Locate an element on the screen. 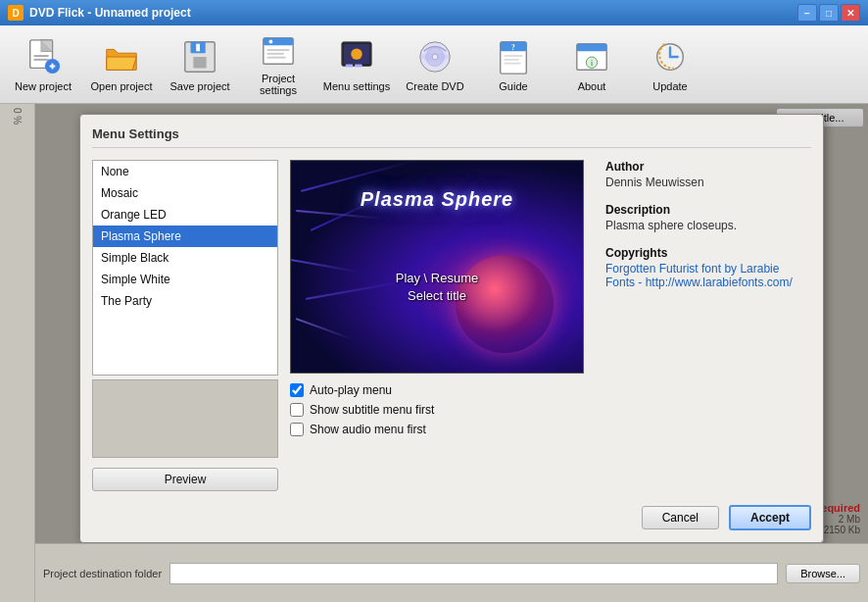 Image resolution: width=868 pixels, height=602 pixels. about-label: About is located at coordinates (592, 86).